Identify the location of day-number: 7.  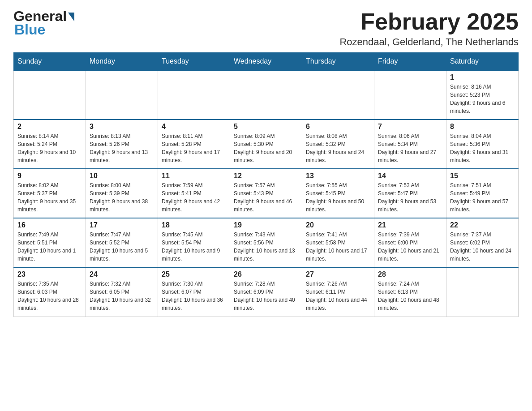
(410, 127).